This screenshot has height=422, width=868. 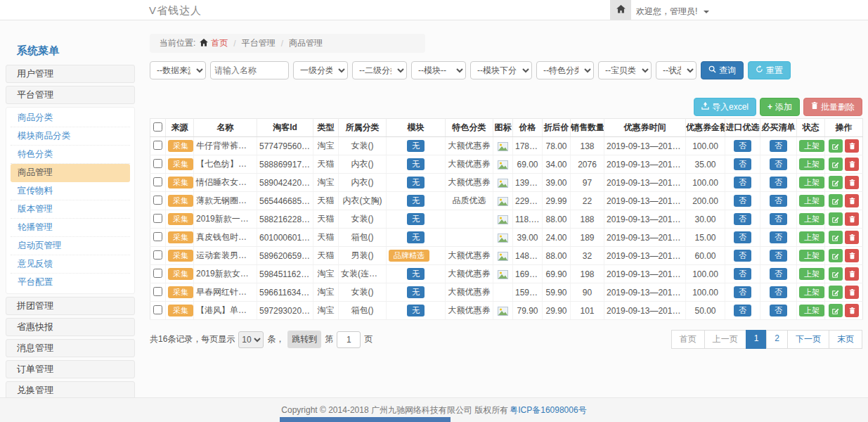 What do you see at coordinates (70, 210) in the screenshot?
I see `sidebar-item-version-mgmt: 版本管理` at bounding box center [70, 210].